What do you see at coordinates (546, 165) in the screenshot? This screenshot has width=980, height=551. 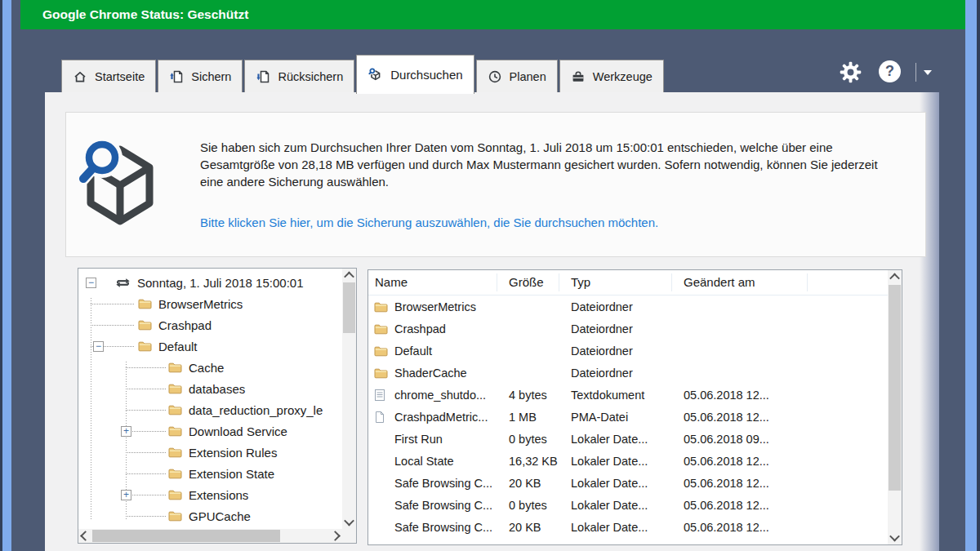 I see `backup-info-text: Sie haben sich zum Durchsuchen Ihrer Dat…` at bounding box center [546, 165].